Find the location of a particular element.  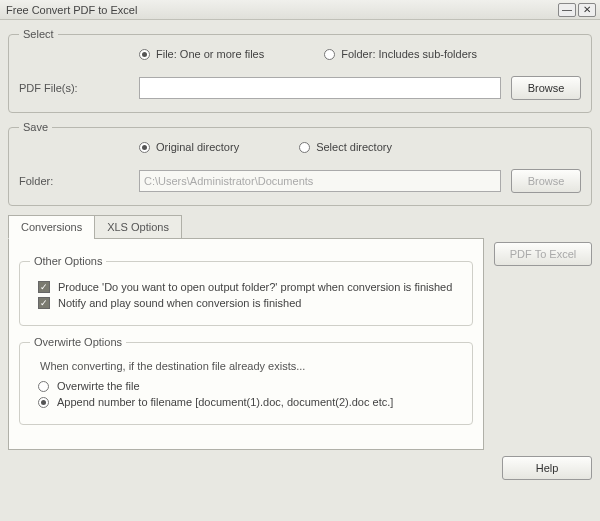

file-radio is located at coordinates (144, 54).